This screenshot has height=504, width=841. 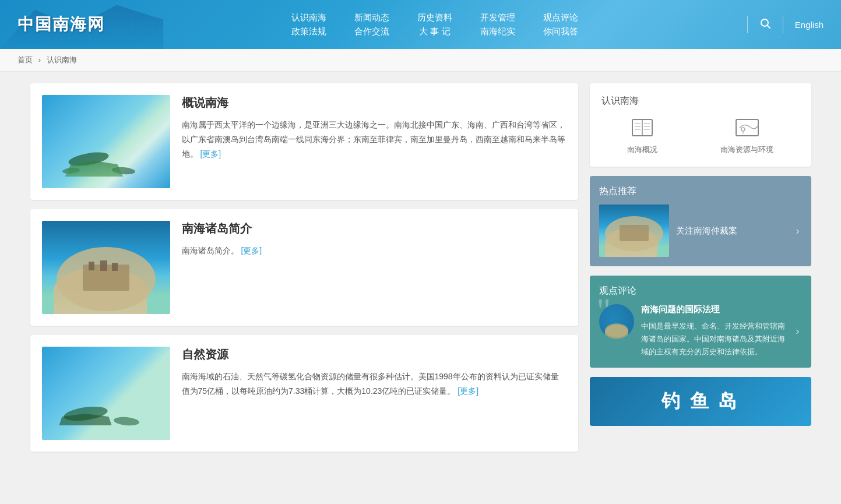 I want to click on nav-item-nanhai: 认识南海 政策法规, so click(x=309, y=24).